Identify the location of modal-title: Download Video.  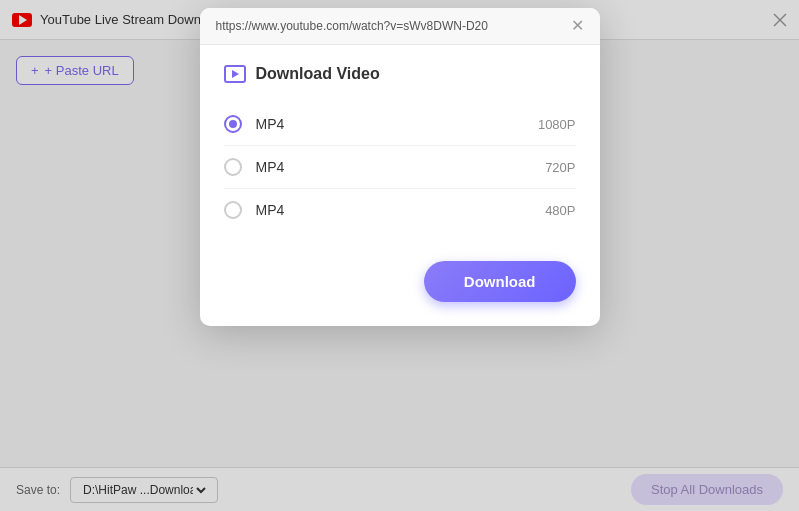
(318, 74).